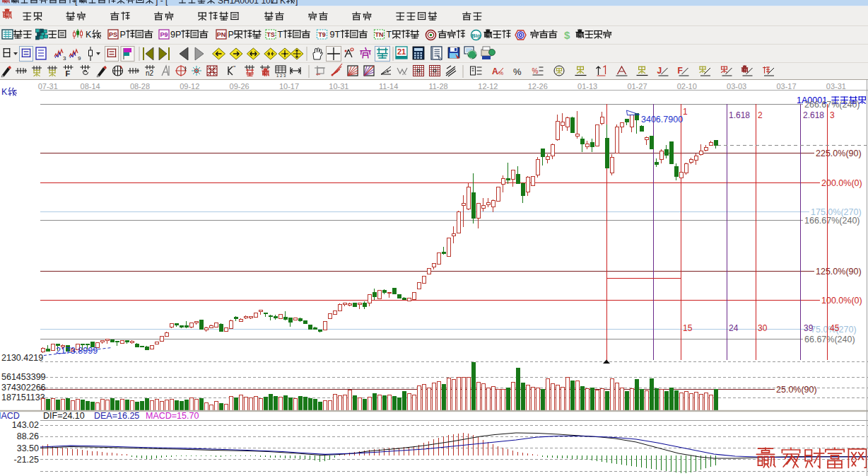 The height and width of the screenshot is (476, 868). Describe the element at coordinates (113, 35) in the screenshot. I see `svg-text: PS` at that location.